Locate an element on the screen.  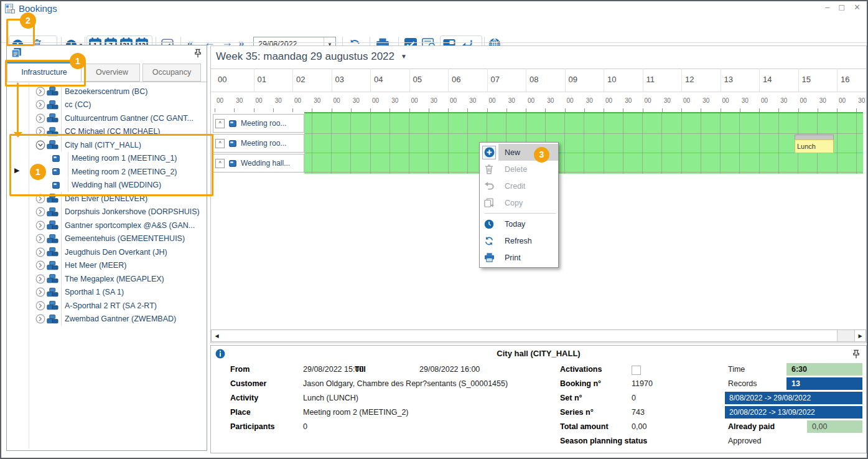
menu-item-today: Today is located at coordinates (519, 224).